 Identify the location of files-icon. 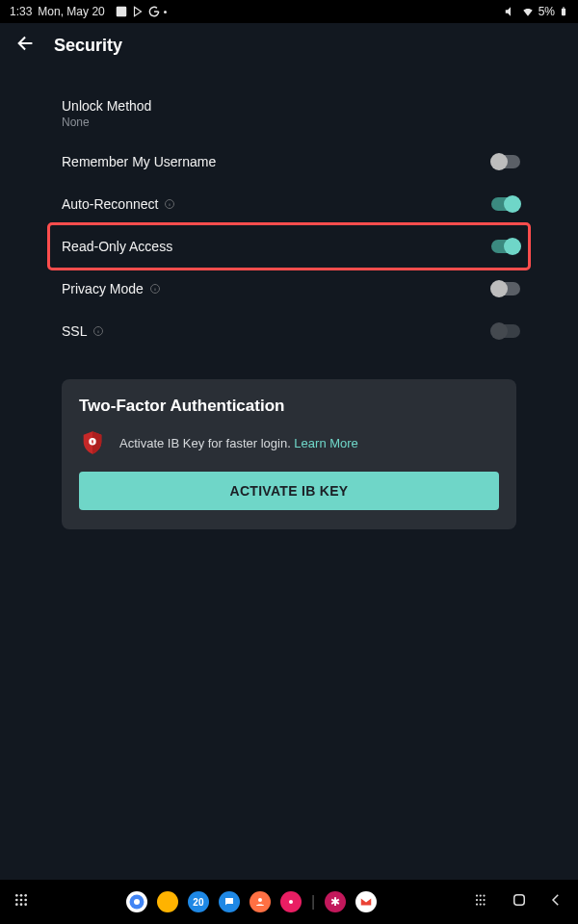
(168, 902).